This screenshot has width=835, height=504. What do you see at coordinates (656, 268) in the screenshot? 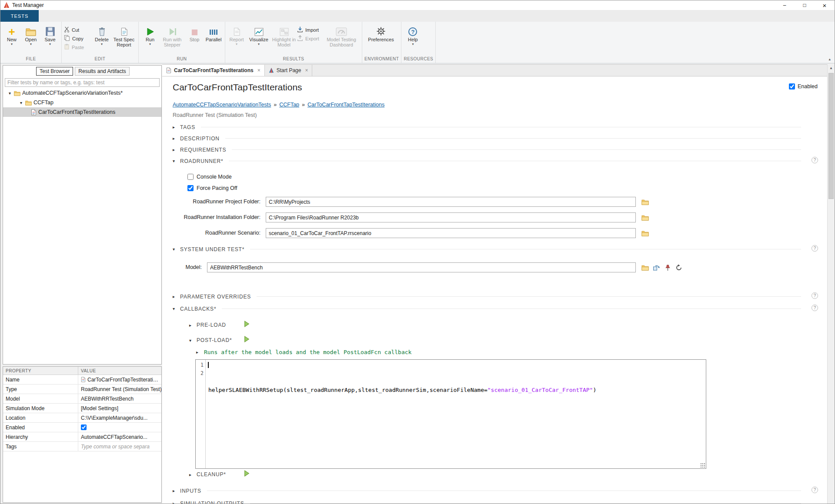
I see `load-from-model-button` at bounding box center [656, 268].